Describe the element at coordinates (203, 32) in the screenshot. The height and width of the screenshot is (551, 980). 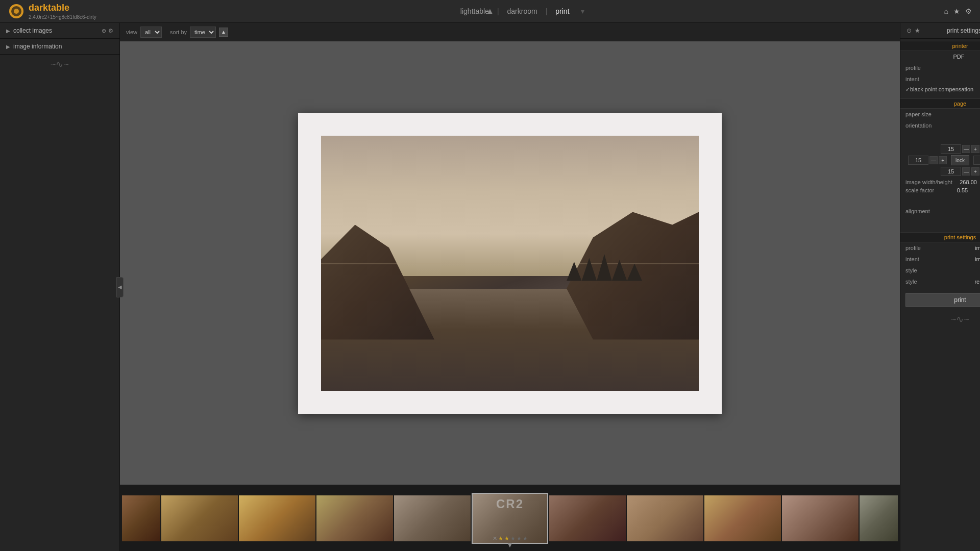
I see `sort-select: time` at that location.